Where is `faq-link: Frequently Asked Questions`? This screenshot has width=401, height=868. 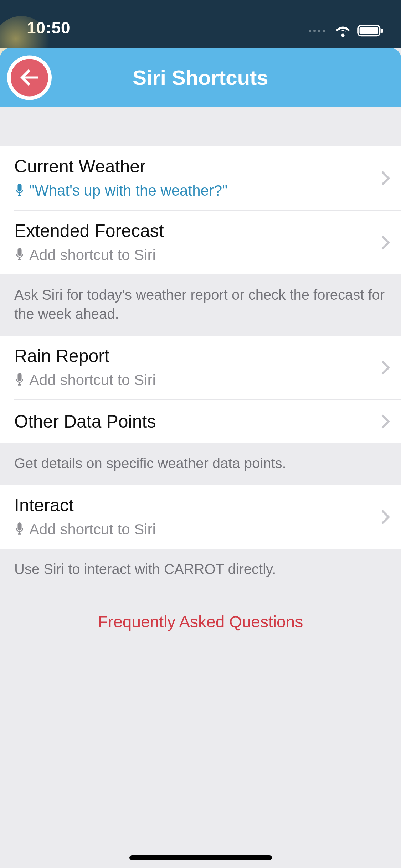 faq-link: Frequently Asked Questions is located at coordinates (200, 622).